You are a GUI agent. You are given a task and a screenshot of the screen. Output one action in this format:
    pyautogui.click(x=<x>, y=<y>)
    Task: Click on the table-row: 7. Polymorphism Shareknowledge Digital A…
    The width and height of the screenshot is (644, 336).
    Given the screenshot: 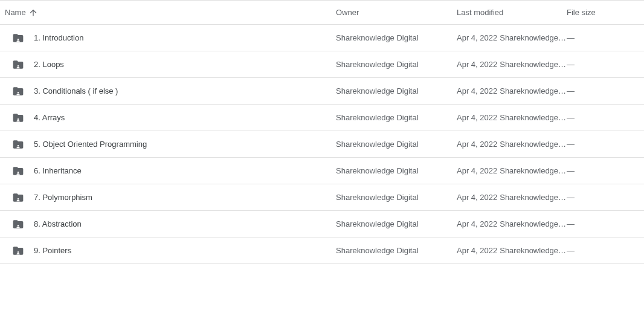 What is the action you would take?
    pyautogui.click(x=322, y=198)
    